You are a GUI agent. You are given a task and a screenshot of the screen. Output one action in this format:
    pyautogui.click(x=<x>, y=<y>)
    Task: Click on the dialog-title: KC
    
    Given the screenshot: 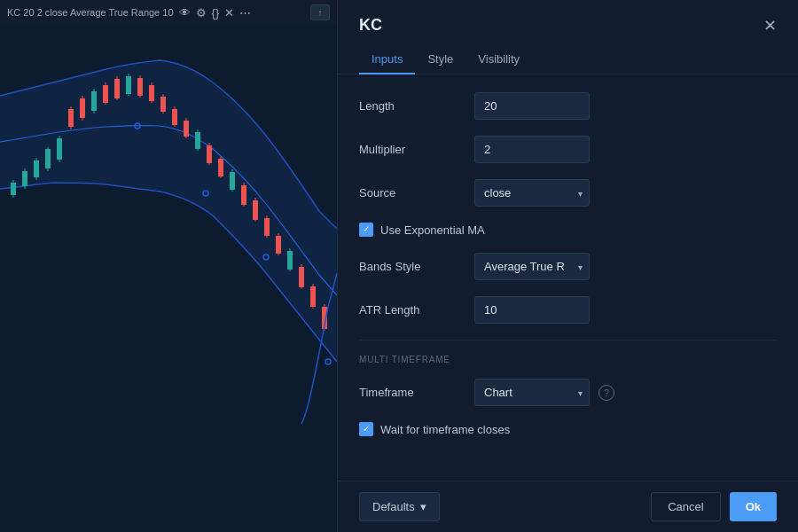 What is the action you would take?
    pyautogui.click(x=371, y=25)
    